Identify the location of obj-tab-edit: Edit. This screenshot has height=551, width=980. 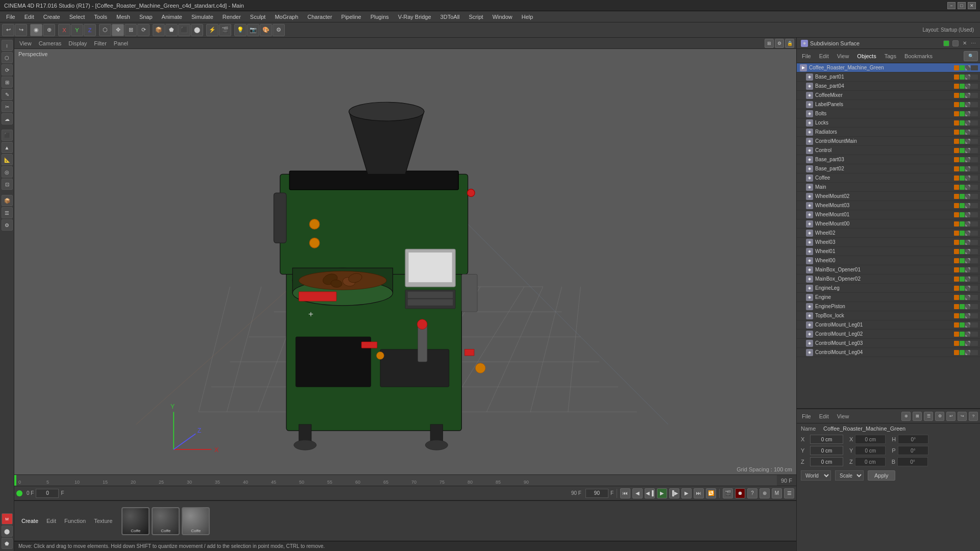
(824, 56).